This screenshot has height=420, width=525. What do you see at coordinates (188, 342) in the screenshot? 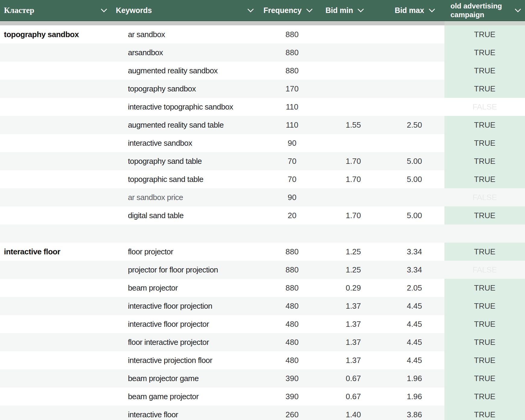
I see `keyword-cell: floor interactive projector` at bounding box center [188, 342].